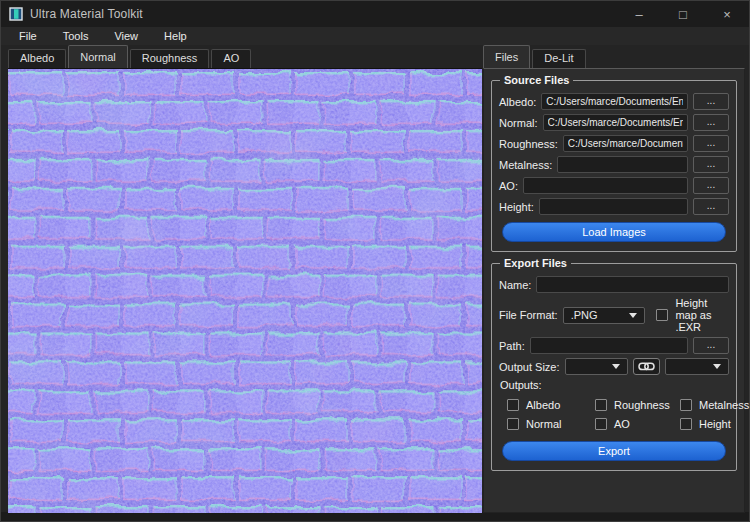 The height and width of the screenshot is (522, 750). What do you see at coordinates (518, 102) in the screenshot?
I see `albedo-label: Albedo:` at bounding box center [518, 102].